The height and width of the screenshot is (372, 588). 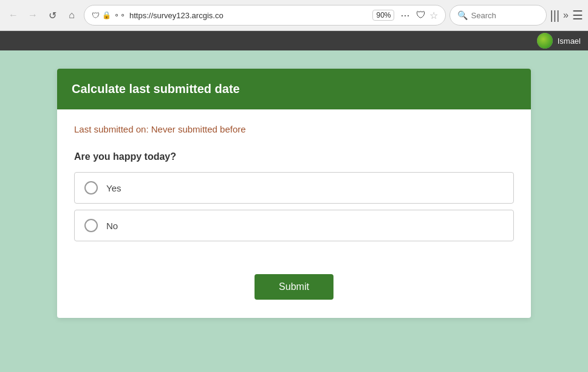 I want to click on search-input, so click(x=502, y=16).